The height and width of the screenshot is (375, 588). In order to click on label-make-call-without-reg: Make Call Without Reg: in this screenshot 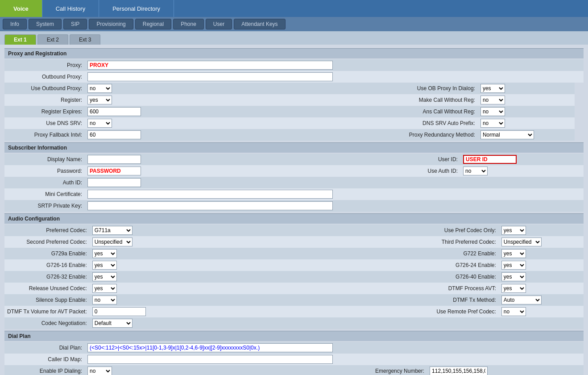, I will do `click(419, 100)`.